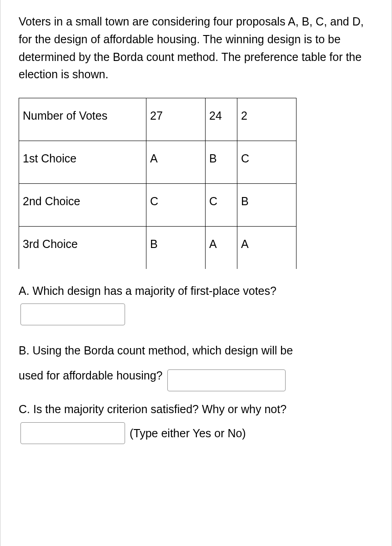 The height and width of the screenshot is (546, 392). Describe the element at coordinates (226, 380) in the screenshot. I see `answer-b-input` at that location.